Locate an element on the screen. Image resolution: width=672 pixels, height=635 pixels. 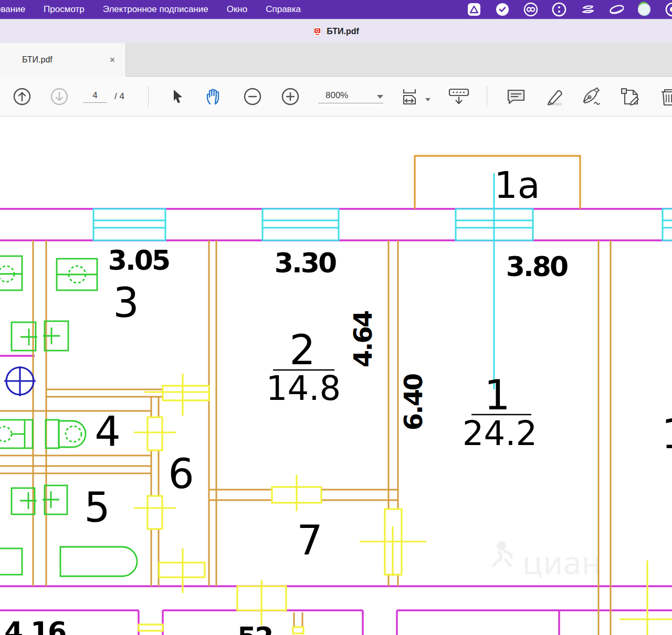
tab-label: БТИ.pdf is located at coordinates (37, 60).